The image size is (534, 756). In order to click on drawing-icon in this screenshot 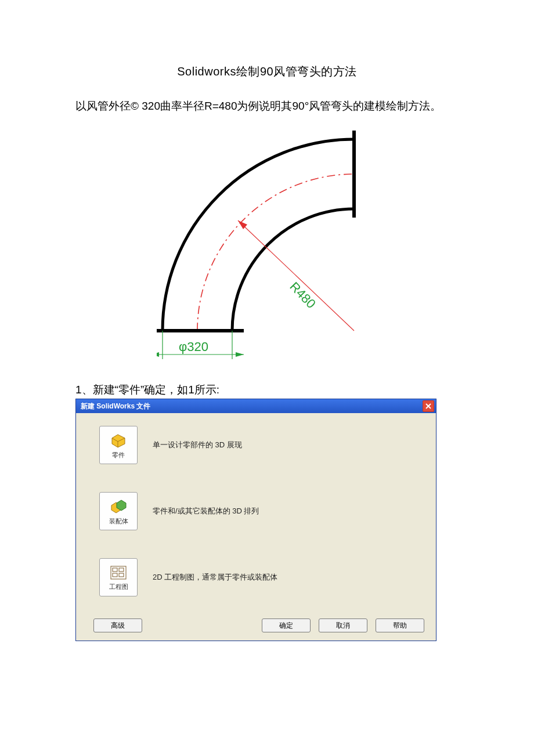, I will do `click(118, 573)`.